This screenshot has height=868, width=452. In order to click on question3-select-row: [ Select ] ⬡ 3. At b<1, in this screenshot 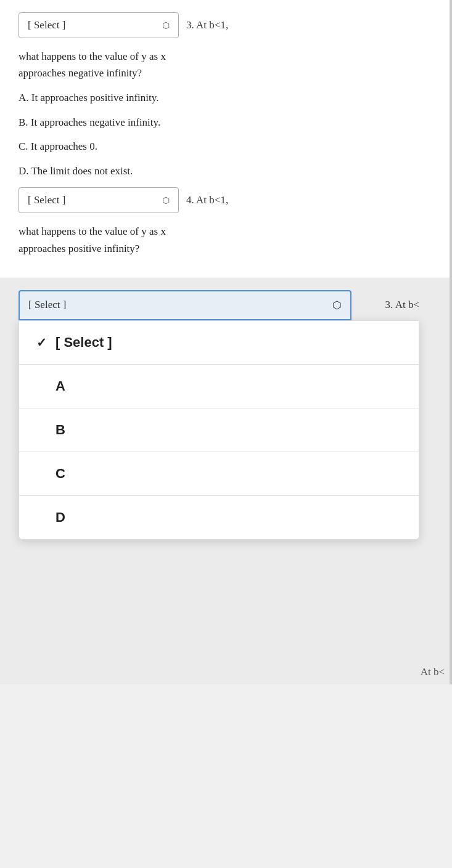, I will do `click(226, 25)`.